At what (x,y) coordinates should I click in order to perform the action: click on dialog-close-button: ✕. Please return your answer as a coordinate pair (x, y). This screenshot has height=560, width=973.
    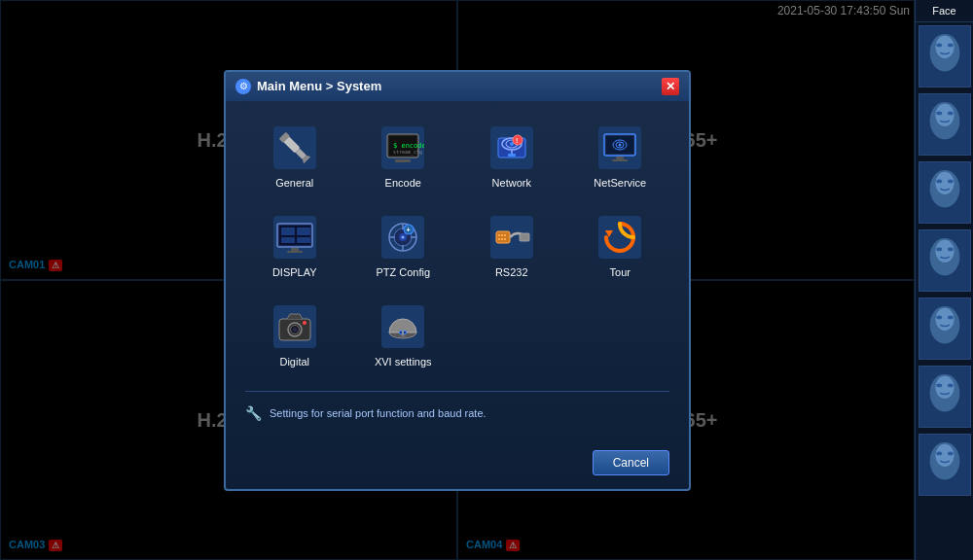
    Looking at the image, I should click on (670, 87).